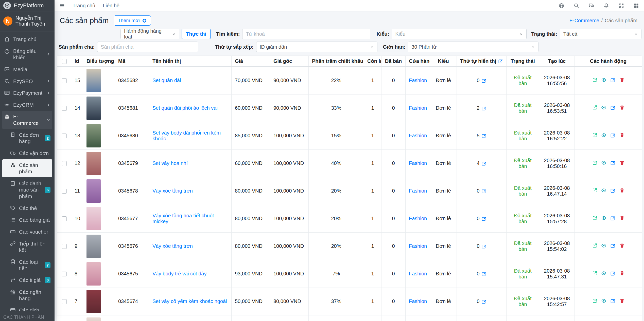 The image size is (644, 321). Describe the element at coordinates (27, 54) in the screenshot. I see `sidebar-item-bảng-điều-khiển: Bảng điều khiển` at that location.